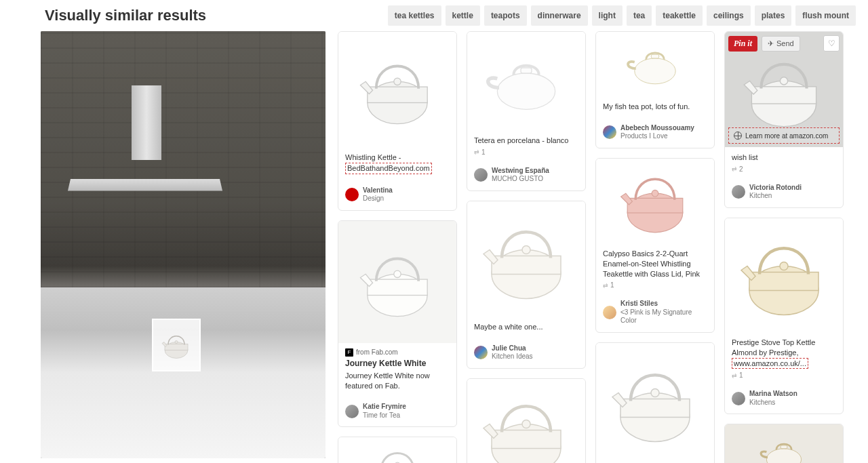 Image resolution: width=868 pixels, height=463 pixels. What do you see at coordinates (389, 168) in the screenshot?
I see `pin-source-link: BedBathandBeyond.com` at bounding box center [389, 168].